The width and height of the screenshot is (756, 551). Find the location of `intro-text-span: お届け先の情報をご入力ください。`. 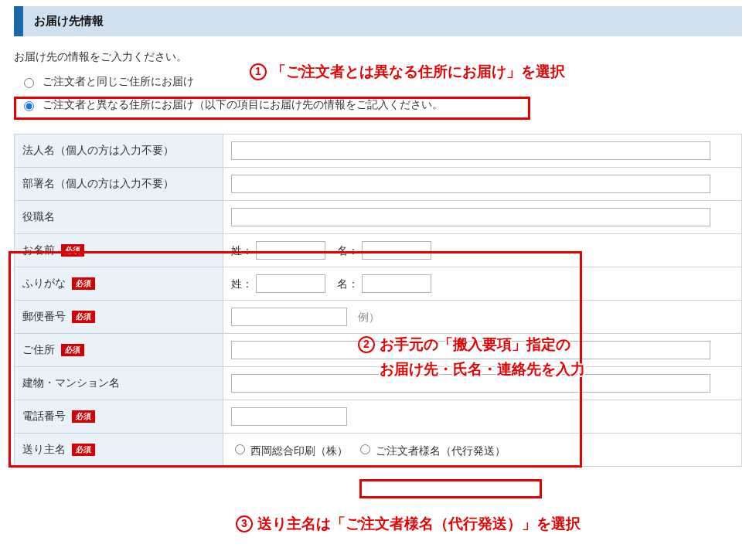

intro-text-span: お届け先の情報をご入力ください。 is located at coordinates (100, 56).